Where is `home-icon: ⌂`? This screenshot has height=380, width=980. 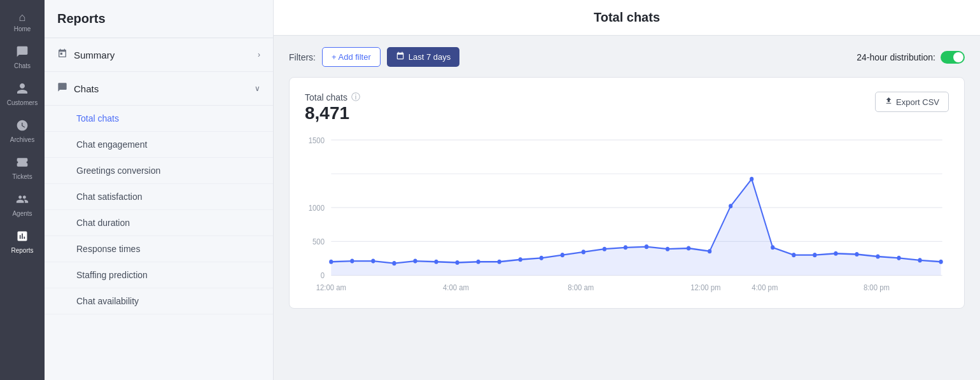
home-icon: ⌂ is located at coordinates (23, 17).